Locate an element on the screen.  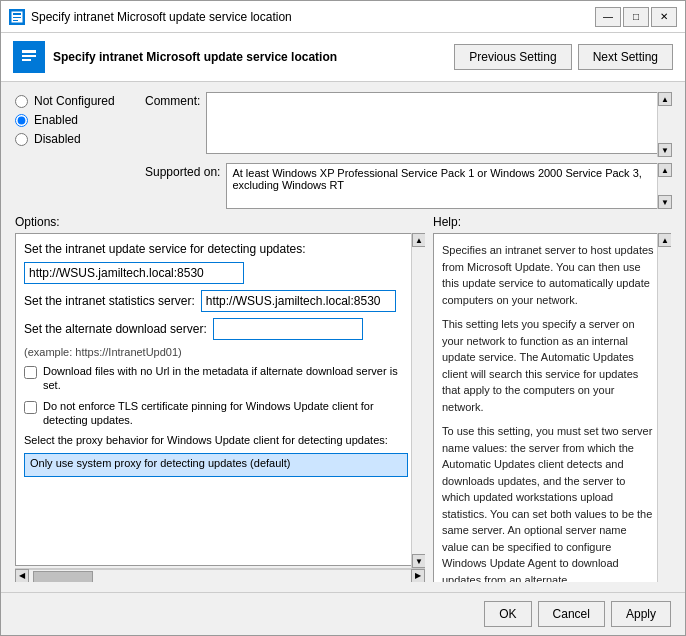
proxy-select: Only use system proxy for detecting upda… is located at coordinates (216, 465).